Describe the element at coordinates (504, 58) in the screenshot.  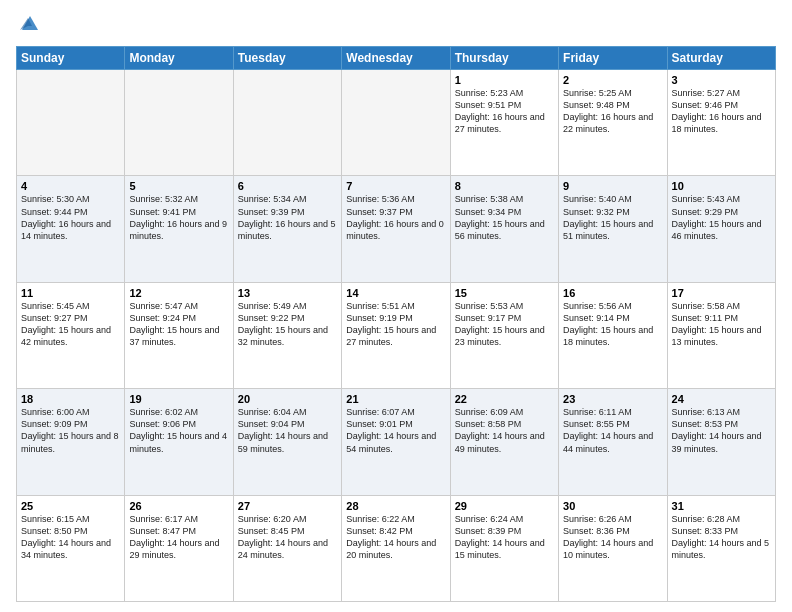
I see `weekday-header-thursday: Thursday` at that location.